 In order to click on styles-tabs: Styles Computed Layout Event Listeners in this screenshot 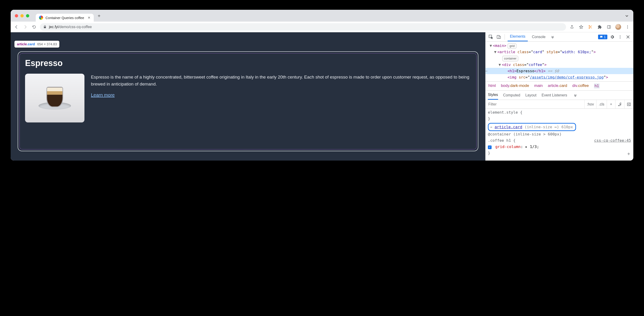, I will do `click(560, 95)`.